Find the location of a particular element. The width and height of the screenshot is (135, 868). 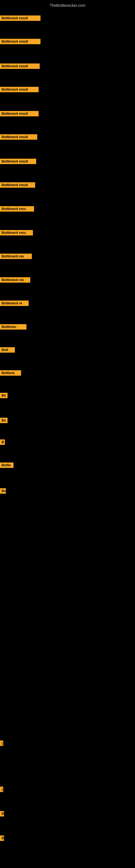

bottleneck-badge-container-6: Bottleneck result is located at coordinates (19, 137).